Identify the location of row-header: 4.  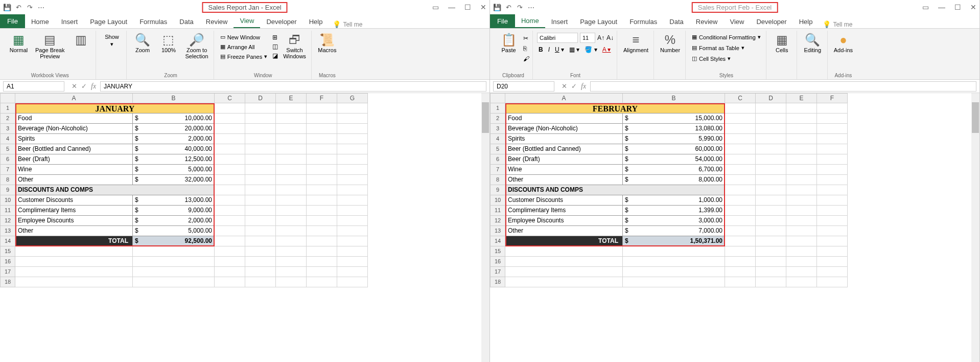
(498, 139).